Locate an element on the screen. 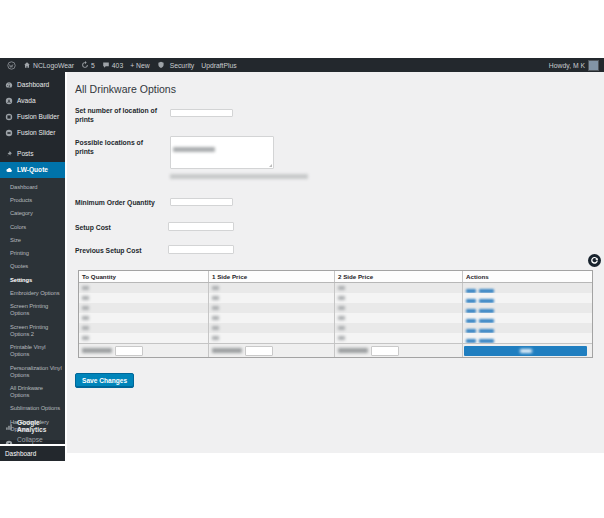 The width and height of the screenshot is (604, 518). new-to-quantity-input is located at coordinates (129, 351).